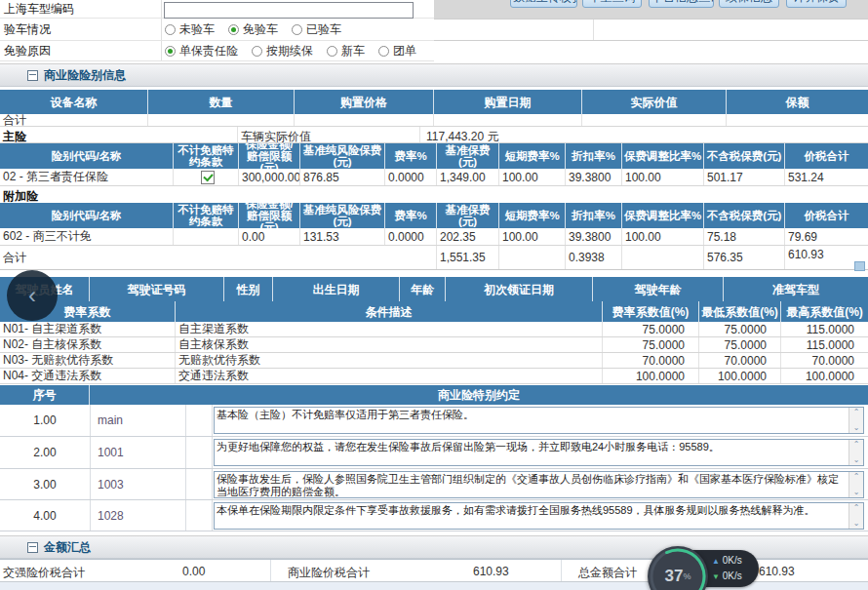  Describe the element at coordinates (434, 312) in the screenshot. I see `coeff-table-header: 费率系数 条件描述 费率系数值(%) 最低系数值(%) 最高系数值(%)` at that location.